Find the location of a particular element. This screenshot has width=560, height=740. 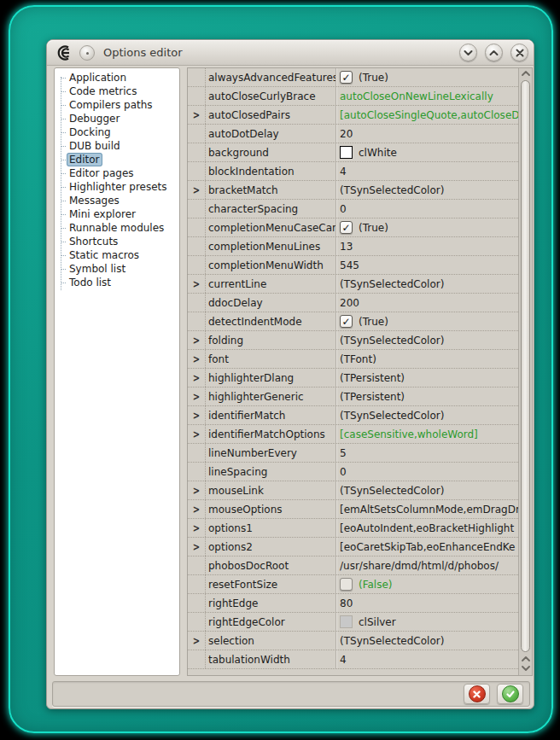

property-row-font: >font(TFont) is located at coordinates (353, 359).